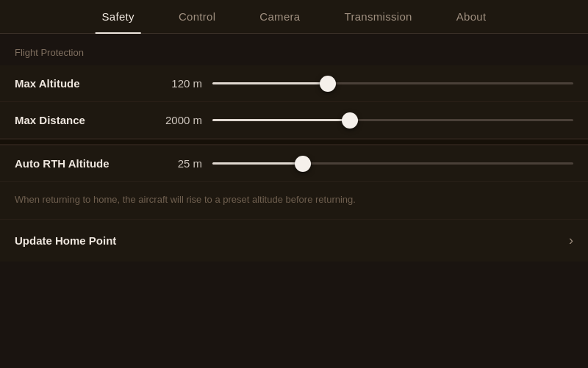 The height and width of the screenshot is (368, 588). What do you see at coordinates (81, 120) in the screenshot?
I see `max-distance-label: Max Distance` at bounding box center [81, 120].